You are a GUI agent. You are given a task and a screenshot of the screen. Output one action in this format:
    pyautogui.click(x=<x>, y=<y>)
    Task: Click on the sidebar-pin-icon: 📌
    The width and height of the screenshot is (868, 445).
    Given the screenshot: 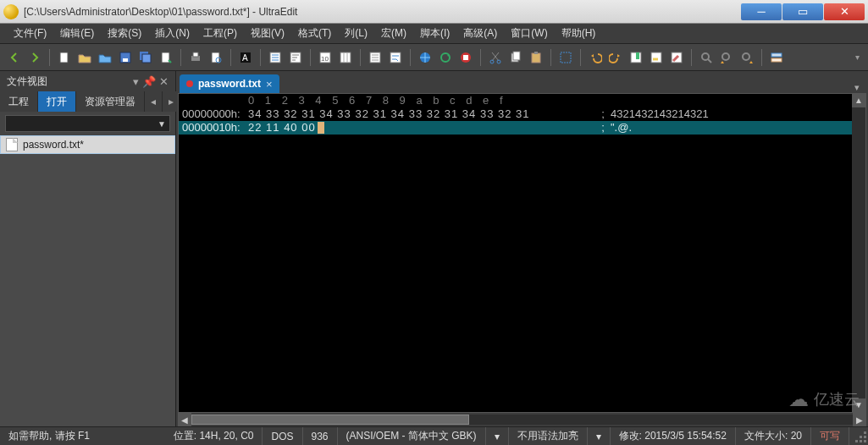 What is the action you would take?
    pyautogui.click(x=149, y=81)
    